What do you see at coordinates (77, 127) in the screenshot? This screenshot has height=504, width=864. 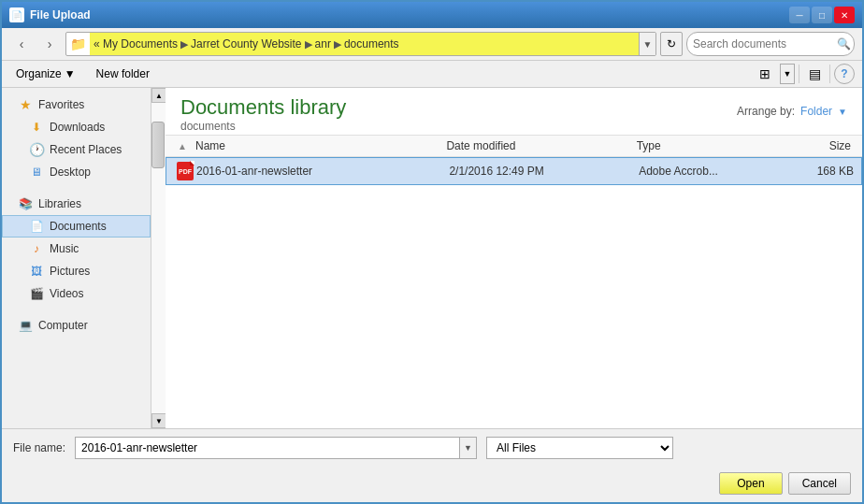 I see `sidebar-item-downloads: ⬇ Downloads` at bounding box center [77, 127].